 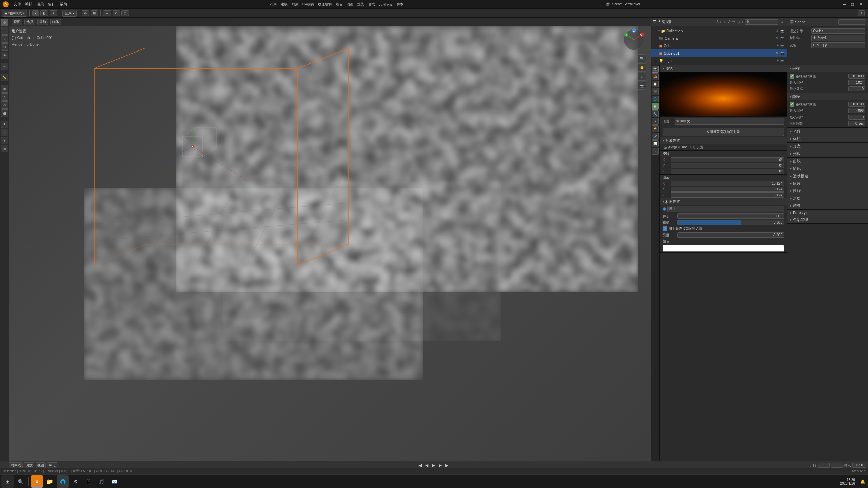 What do you see at coordinates (43, 22) in the screenshot?
I see `viewport-menu-add: 添加` at bounding box center [43, 22].